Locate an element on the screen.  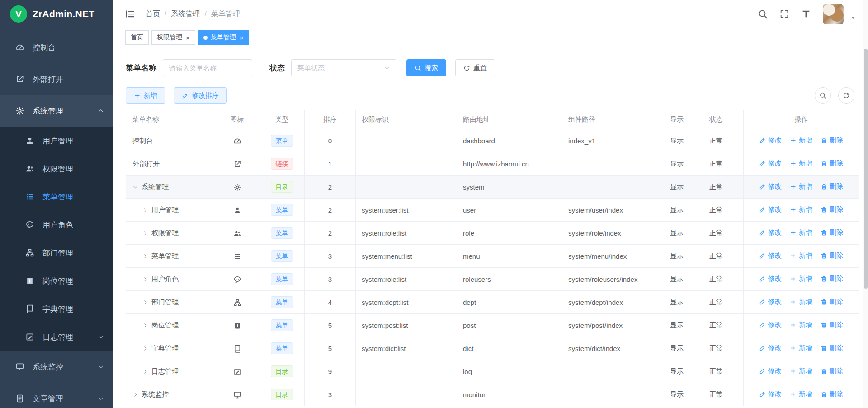
tab: 首页 is located at coordinates (137, 38).